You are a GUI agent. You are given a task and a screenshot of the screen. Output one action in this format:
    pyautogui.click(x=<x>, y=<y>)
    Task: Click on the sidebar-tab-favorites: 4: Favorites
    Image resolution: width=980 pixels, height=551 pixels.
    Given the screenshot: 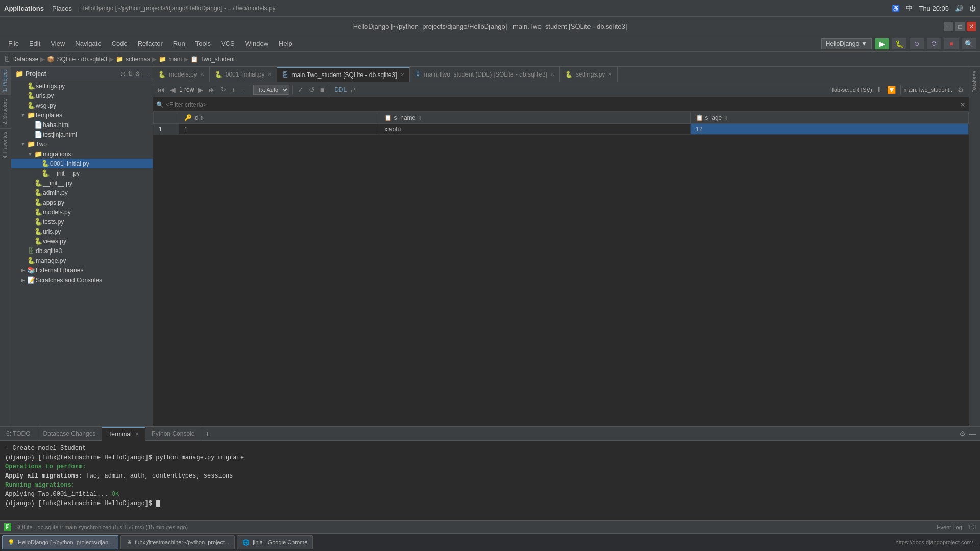 What is the action you would take?
    pyautogui.click(x=5, y=145)
    